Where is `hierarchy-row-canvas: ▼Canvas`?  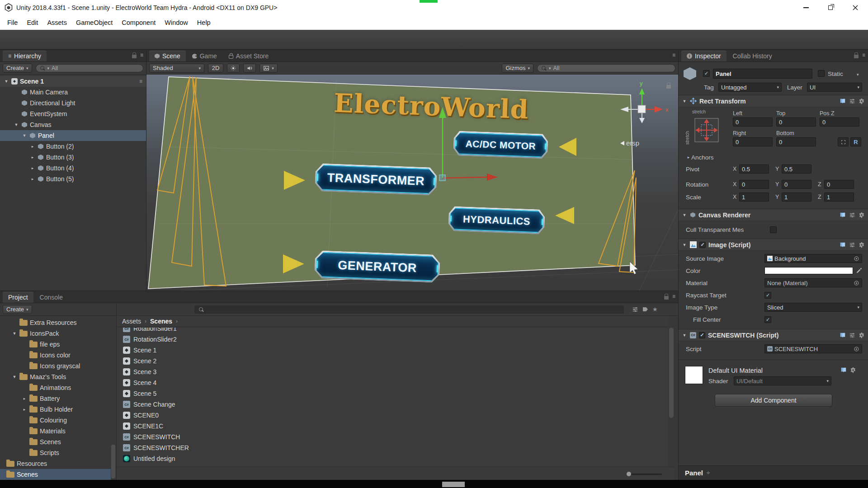 hierarchy-row-canvas: ▼Canvas is located at coordinates (73, 125).